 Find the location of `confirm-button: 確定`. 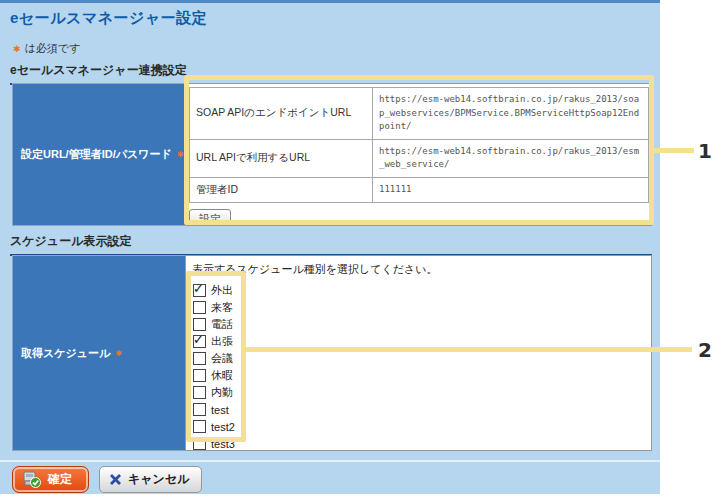

confirm-button: 確定 is located at coordinates (50, 480).